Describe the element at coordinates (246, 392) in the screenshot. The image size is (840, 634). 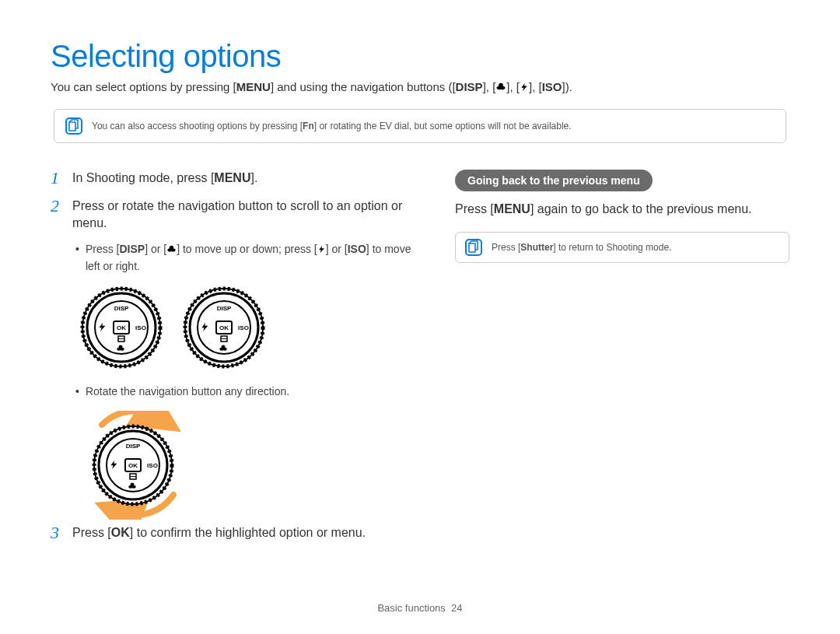
I see `bullet-item: Rotate the navigation button any directi…` at that location.